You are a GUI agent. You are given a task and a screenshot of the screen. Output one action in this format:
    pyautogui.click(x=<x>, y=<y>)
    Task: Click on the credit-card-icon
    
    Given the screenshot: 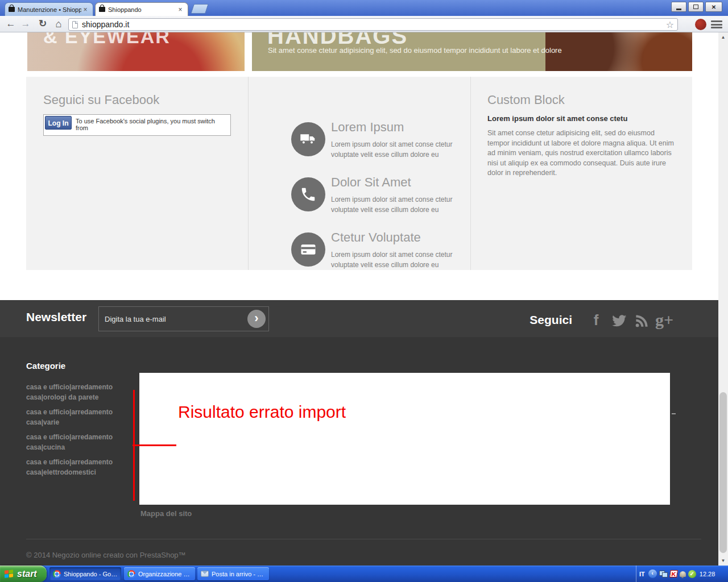 What is the action you would take?
    pyautogui.click(x=308, y=250)
    